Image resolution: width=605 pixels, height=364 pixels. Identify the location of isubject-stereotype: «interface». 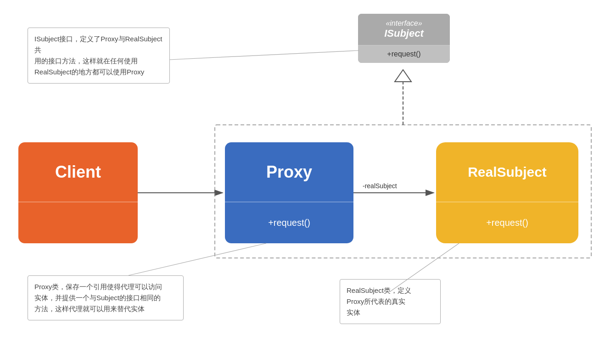
(404, 23).